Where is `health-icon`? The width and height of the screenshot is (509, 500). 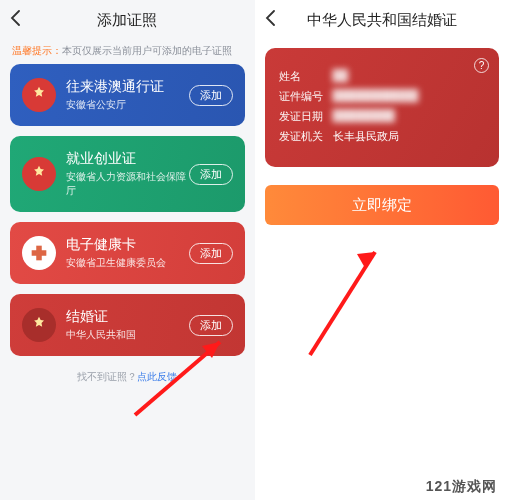 health-icon is located at coordinates (39, 253).